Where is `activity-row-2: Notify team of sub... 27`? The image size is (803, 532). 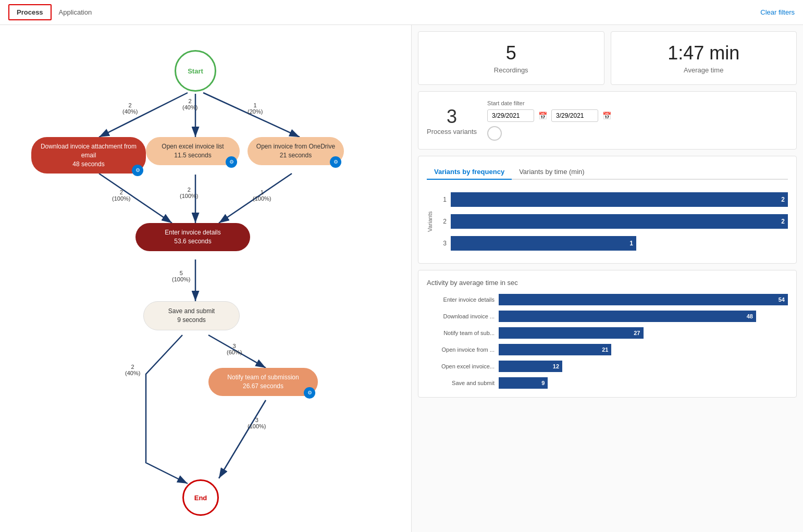 activity-row-2: Notify team of sub... 27 is located at coordinates (608, 333).